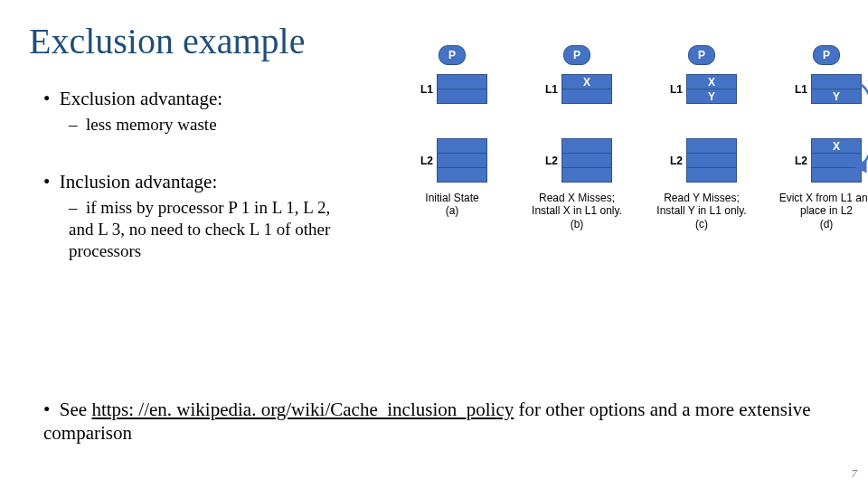 This screenshot has height=488, width=868. What do you see at coordinates (302, 409) in the screenshot?
I see `wiki-link: https: //en. wikipedia. org/wiki/Cache_i…` at bounding box center [302, 409].